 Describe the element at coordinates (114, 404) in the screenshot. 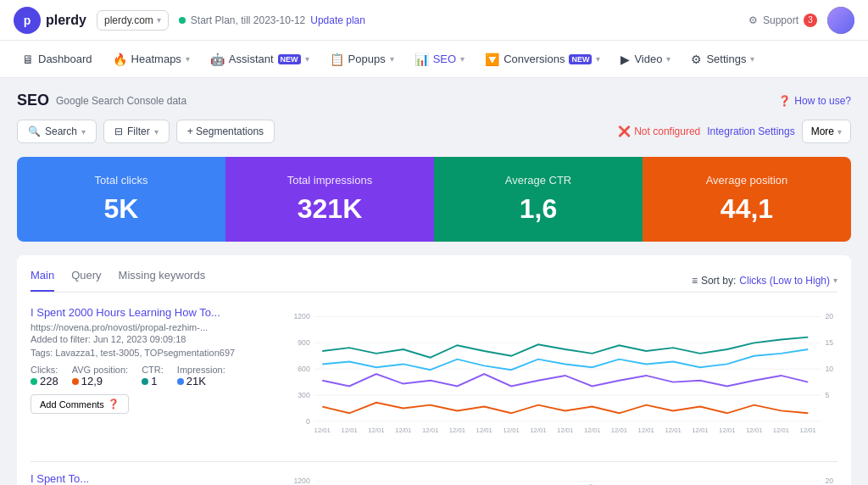

I see `add-comments-icon: ❓` at that location.